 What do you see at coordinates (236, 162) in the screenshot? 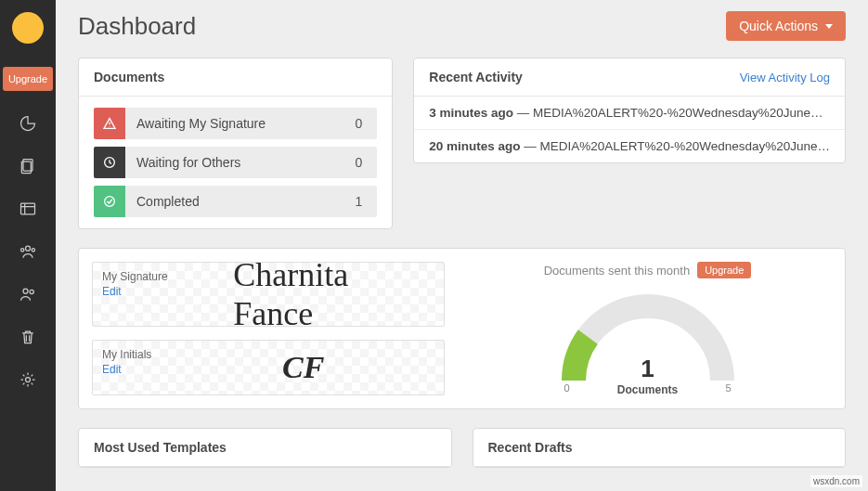
I see `documents-rows: Awaiting My Signature 0 Waiting for Othe…` at bounding box center [236, 162].